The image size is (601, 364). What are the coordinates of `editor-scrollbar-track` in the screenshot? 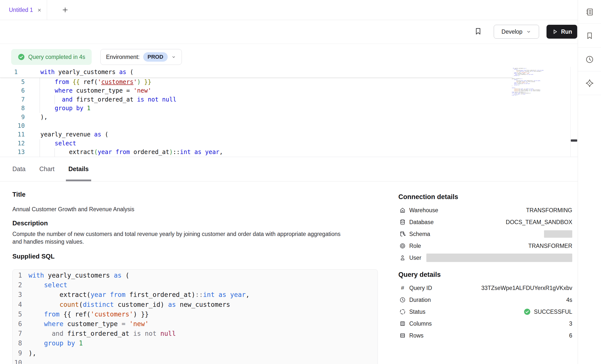 It's located at (574, 112).